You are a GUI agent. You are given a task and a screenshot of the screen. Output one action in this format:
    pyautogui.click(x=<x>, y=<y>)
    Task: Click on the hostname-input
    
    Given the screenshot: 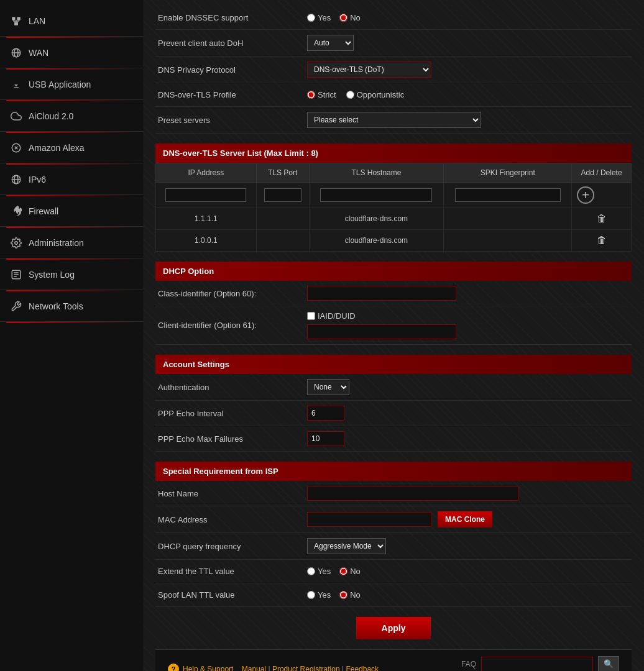 What is the action you would take?
    pyautogui.click(x=376, y=195)
    